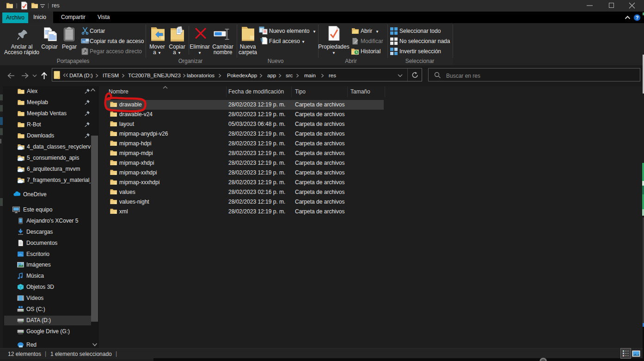  I want to click on svg-text: W, so click(84, 42).